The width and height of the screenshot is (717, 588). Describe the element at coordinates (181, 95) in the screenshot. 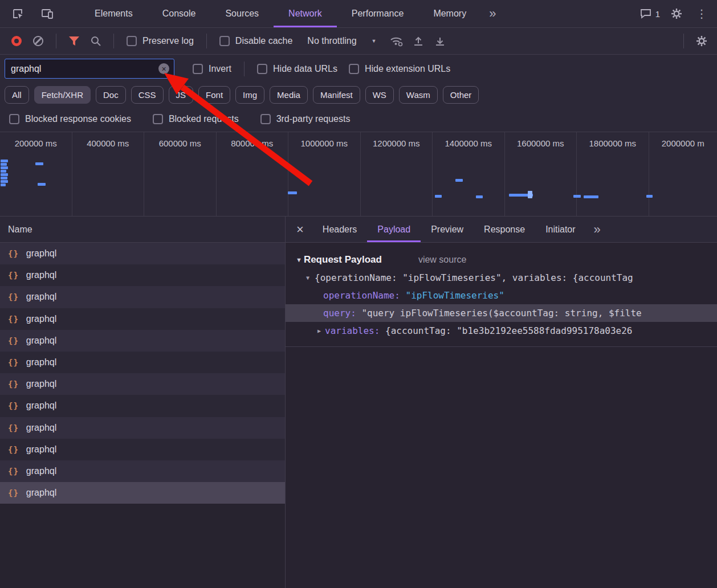

I see `type-filter-pill: JS` at that location.